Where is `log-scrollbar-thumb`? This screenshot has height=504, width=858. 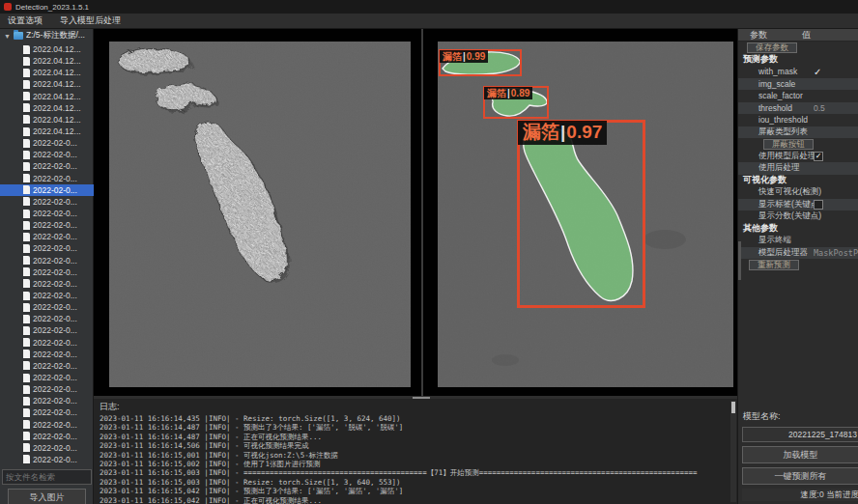 log-scrollbar-thumb is located at coordinates (733, 407).